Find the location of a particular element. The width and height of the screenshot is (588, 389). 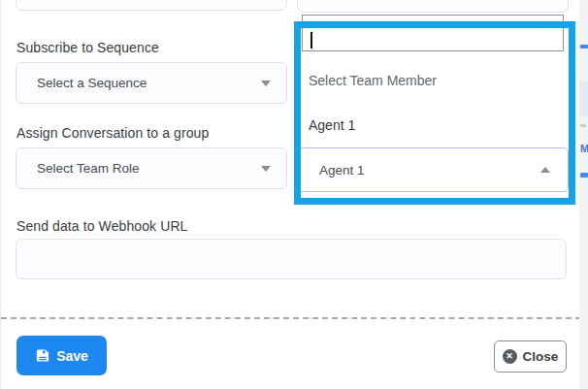

circle-x-icon: ✕ is located at coordinates (510, 357).